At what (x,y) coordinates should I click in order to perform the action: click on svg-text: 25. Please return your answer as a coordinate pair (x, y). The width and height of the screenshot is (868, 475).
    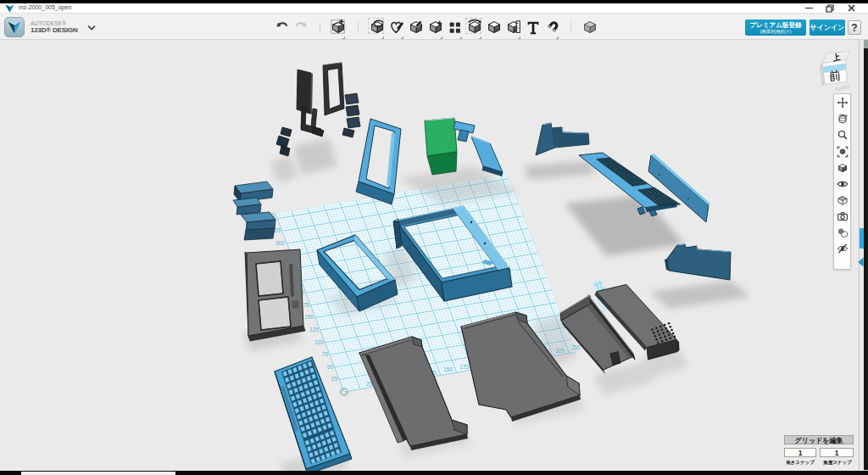
    Looking at the image, I should click on (335, 378).